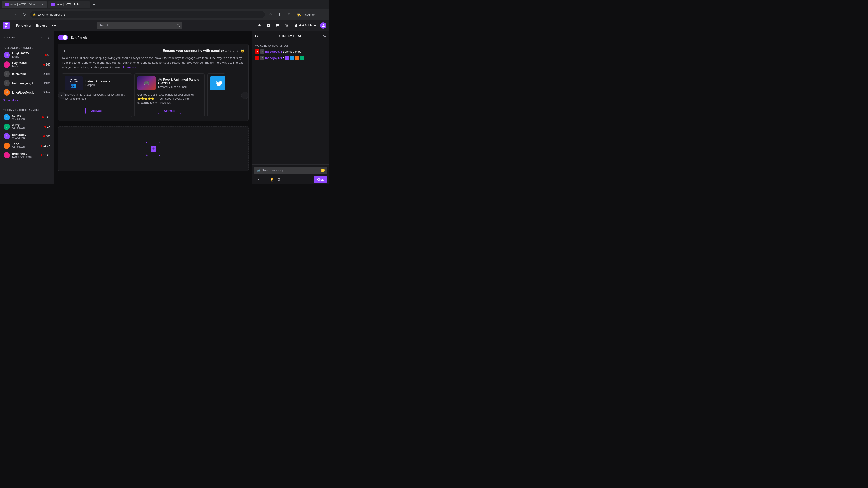 This screenshot has height=488, width=868. Describe the element at coordinates (259, 26) in the screenshot. I see `notifications-button` at that location.